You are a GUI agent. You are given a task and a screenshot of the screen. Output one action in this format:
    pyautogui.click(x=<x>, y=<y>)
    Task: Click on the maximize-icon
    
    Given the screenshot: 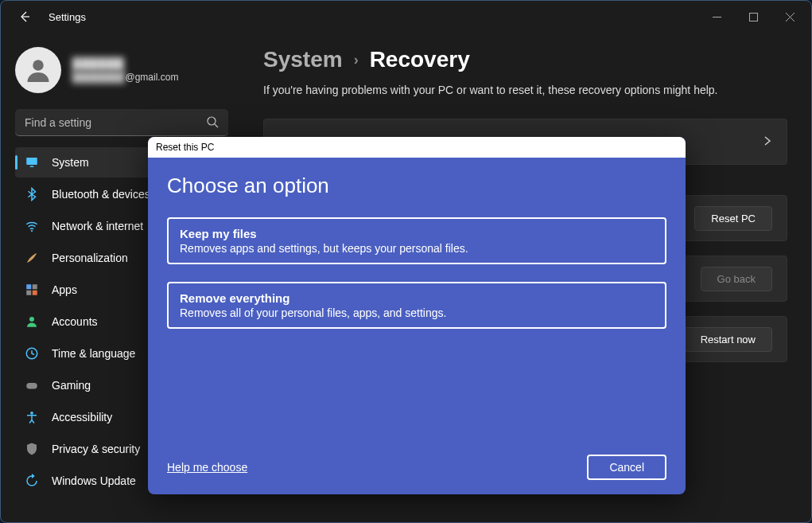 What is the action you would take?
    pyautogui.click(x=754, y=18)
    